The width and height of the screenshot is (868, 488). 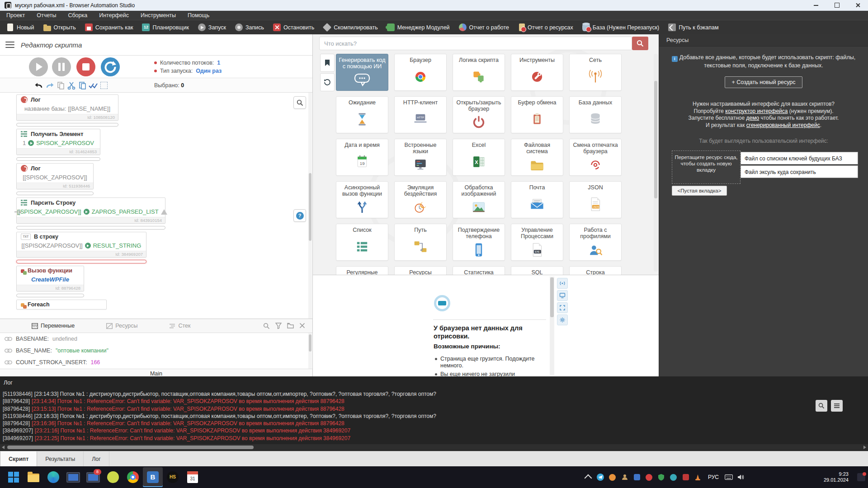 What do you see at coordinates (250, 27) in the screenshot?
I see `record-button: Запись` at bounding box center [250, 27].